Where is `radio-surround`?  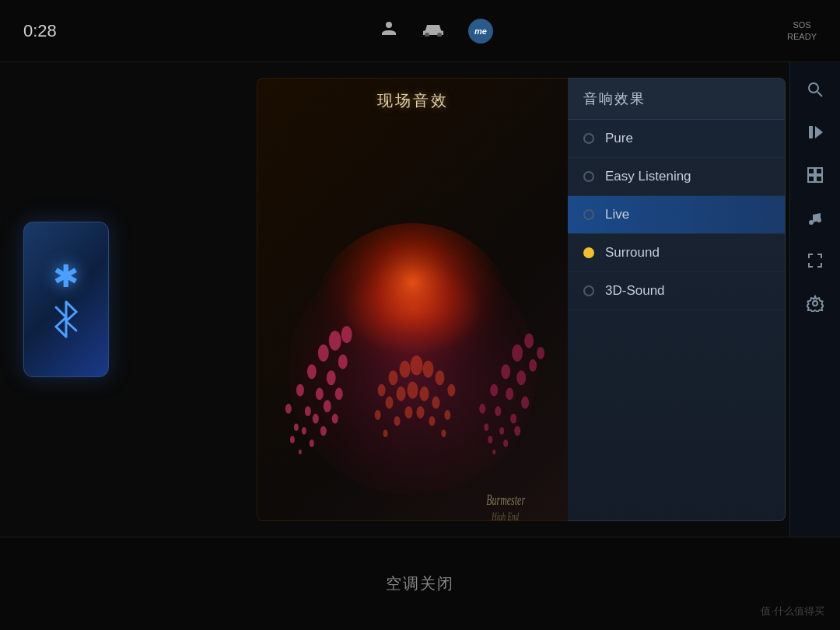 radio-surround is located at coordinates (589, 253).